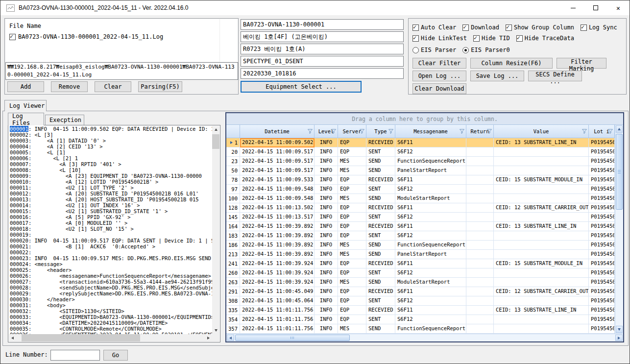 The height and width of the screenshot is (364, 630). I want to click on column-header-datetime: Datetime, so click(277, 131).